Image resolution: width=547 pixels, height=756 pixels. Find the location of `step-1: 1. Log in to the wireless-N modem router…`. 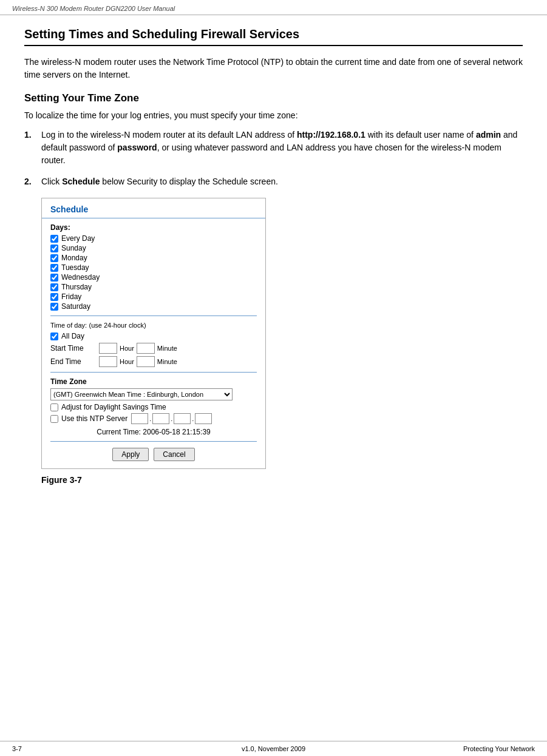

step-1: 1. Log in to the wireless-N modem router… is located at coordinates (273, 148).